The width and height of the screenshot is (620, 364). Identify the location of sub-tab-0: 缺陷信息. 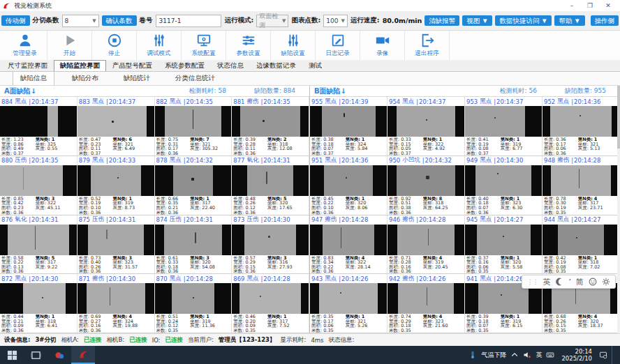
(34, 78).